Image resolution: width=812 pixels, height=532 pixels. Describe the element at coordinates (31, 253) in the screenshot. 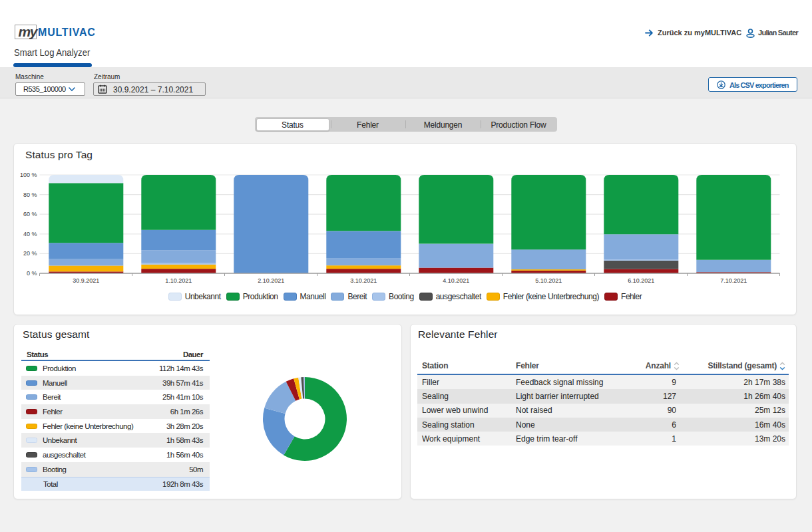

I see `svg-text: 20 %` at that location.